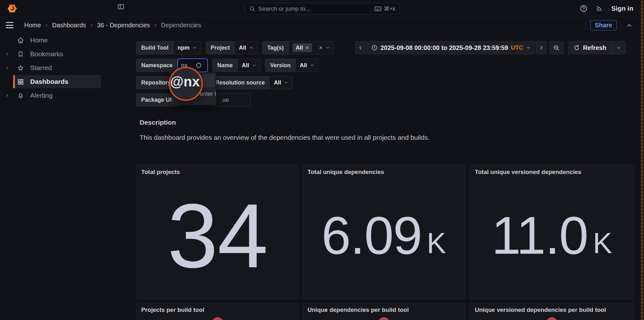 The height and width of the screenshot is (320, 644). Describe the element at coordinates (384, 232) in the screenshot. I see `panel-total-unique-dependencies: Total unique dependencies 6.09 K` at that location.